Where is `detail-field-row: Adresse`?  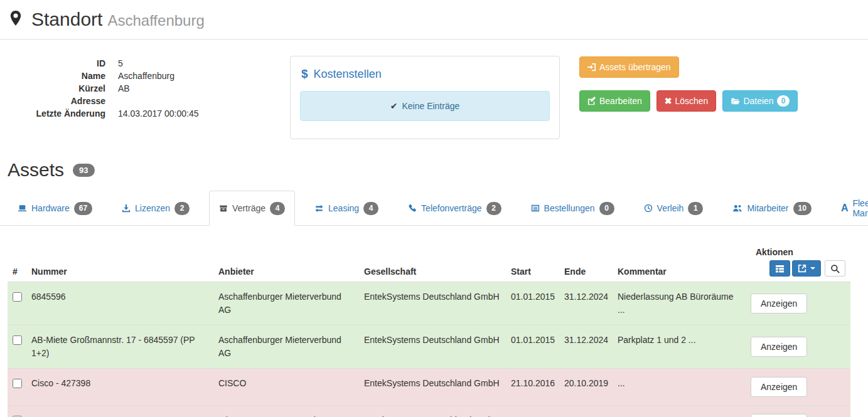
detail-field-row: Adresse is located at coordinates (142, 101).